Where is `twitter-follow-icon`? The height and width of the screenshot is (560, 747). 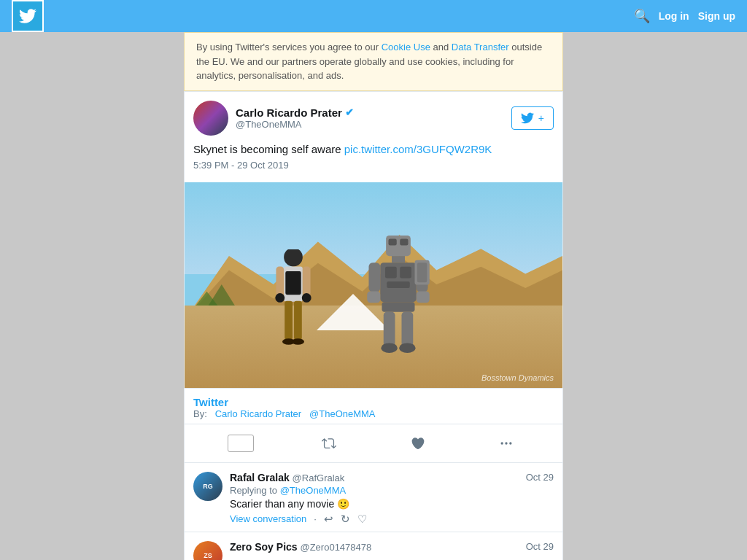 twitter-follow-icon is located at coordinates (527, 118).